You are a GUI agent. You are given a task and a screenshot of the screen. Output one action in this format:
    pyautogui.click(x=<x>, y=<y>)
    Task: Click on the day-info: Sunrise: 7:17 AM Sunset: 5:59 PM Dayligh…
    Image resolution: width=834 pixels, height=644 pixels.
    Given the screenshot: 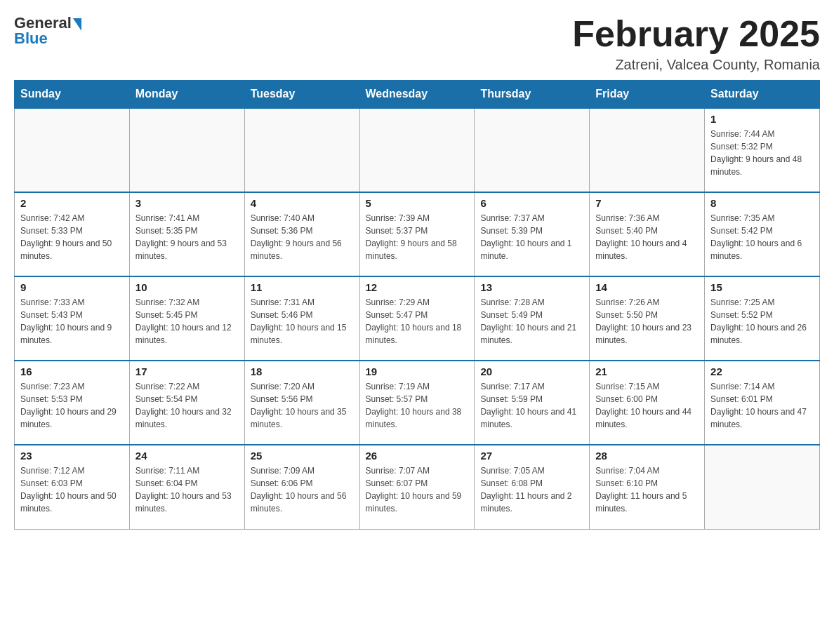 What is the action you would take?
    pyautogui.click(x=532, y=405)
    